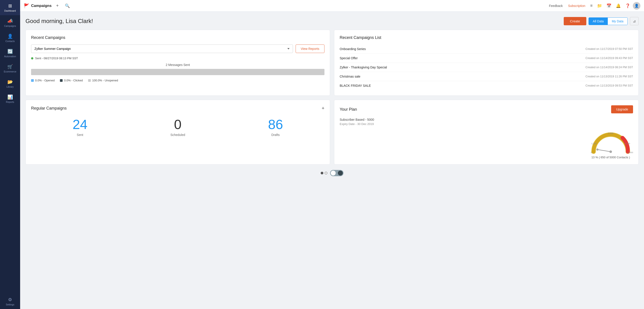 Image resolution: width=644 pixels, height=309 pixels. I want to click on folder-button: 📁, so click(600, 6).